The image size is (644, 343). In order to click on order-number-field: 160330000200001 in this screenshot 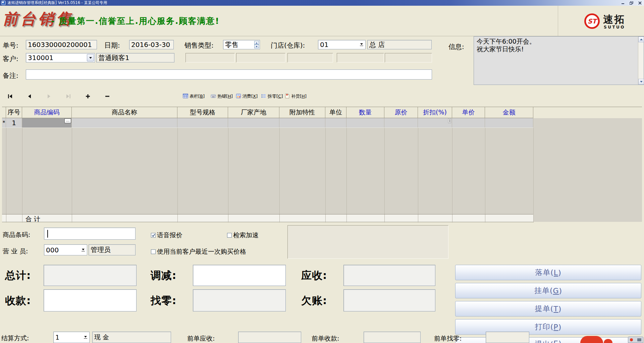, I will do `click(61, 45)`.